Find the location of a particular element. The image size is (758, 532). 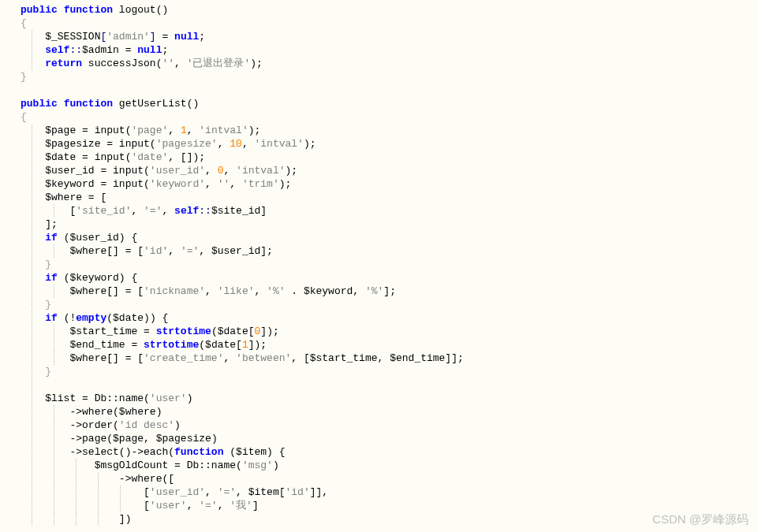

code-token: ->page( is located at coordinates (91, 438).